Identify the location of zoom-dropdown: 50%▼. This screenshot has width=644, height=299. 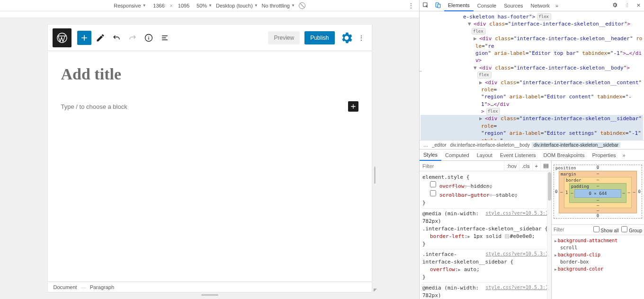
(205, 6).